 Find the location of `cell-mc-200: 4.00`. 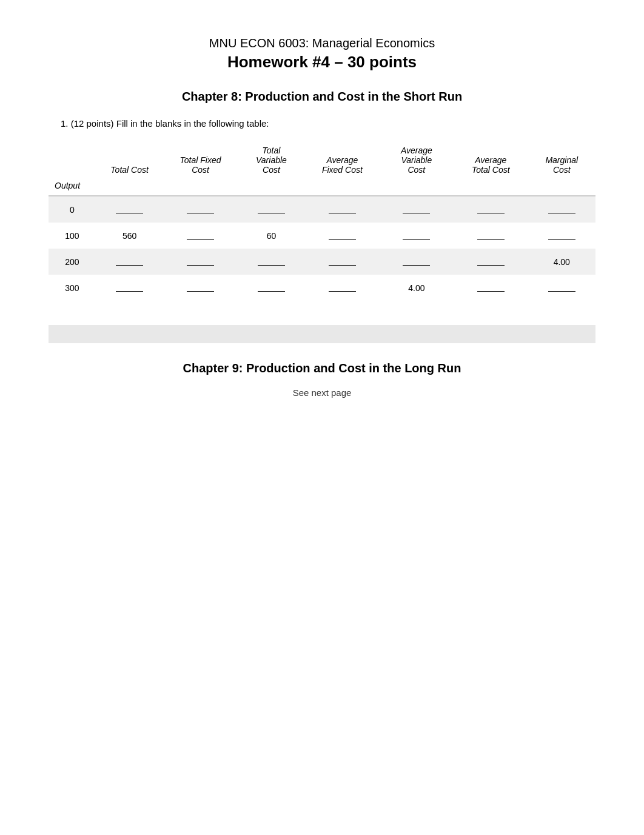

cell-mc-200: 4.00 is located at coordinates (562, 262).